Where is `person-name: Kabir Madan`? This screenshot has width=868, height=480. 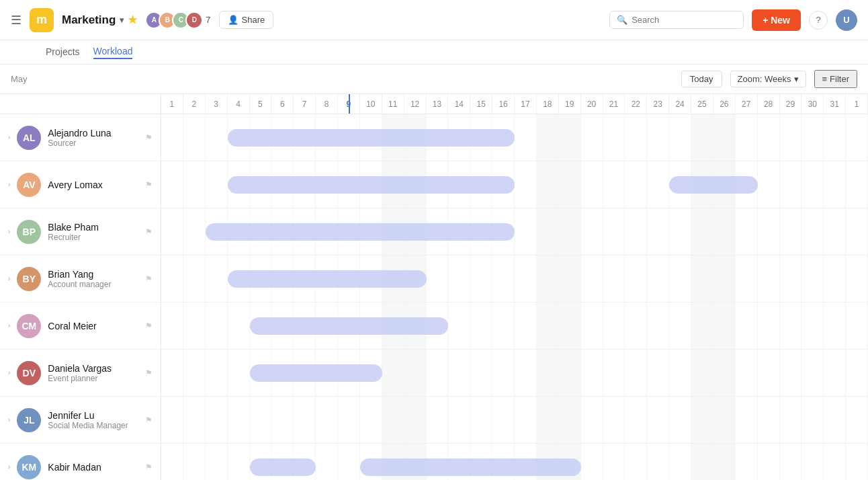 person-name: Kabir Madan is located at coordinates (93, 467).